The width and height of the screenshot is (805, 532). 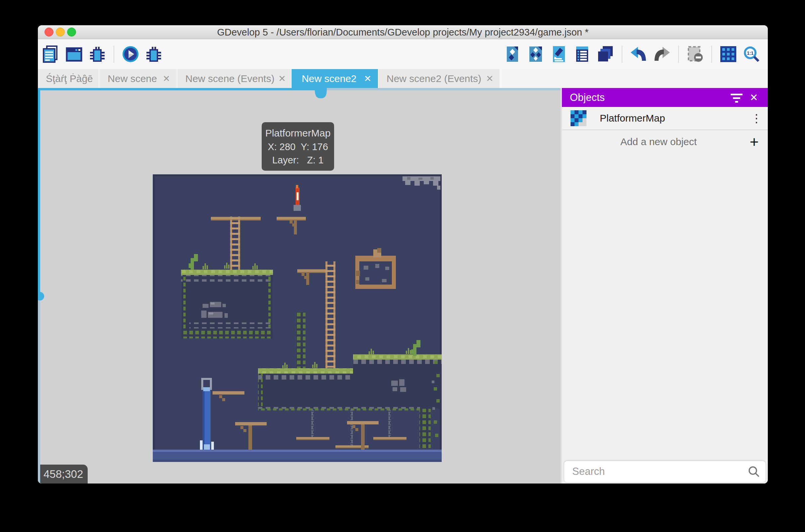 What do you see at coordinates (579, 118) in the screenshot?
I see `object-thumbnail` at bounding box center [579, 118].